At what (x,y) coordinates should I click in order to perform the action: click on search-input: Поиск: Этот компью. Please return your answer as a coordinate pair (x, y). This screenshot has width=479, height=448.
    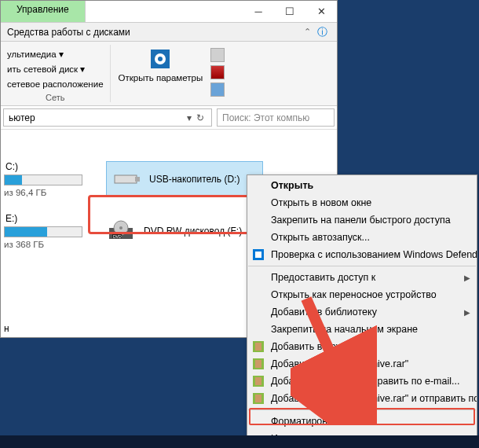
    Looking at the image, I should click on (276, 118).